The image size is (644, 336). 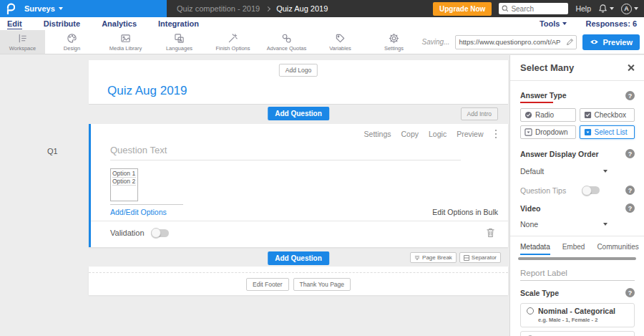 What do you see at coordinates (535, 249) in the screenshot?
I see `tab-metadata: Metadata` at bounding box center [535, 249].